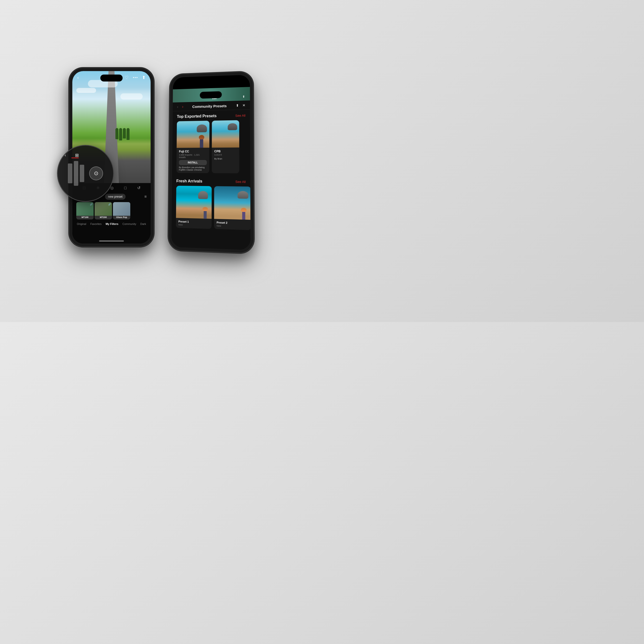 The image size is (644, 644). I want to click on preset-card-name: CPB, so click(225, 151).